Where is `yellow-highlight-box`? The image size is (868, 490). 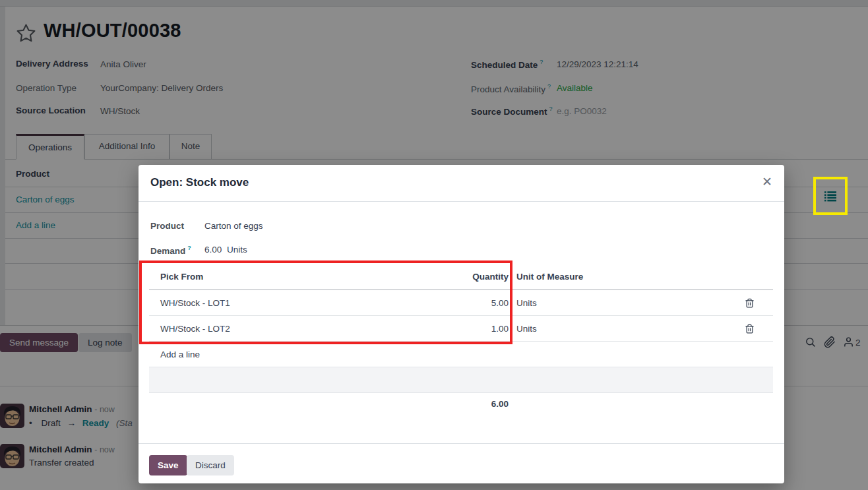
yellow-highlight-box is located at coordinates (830, 196).